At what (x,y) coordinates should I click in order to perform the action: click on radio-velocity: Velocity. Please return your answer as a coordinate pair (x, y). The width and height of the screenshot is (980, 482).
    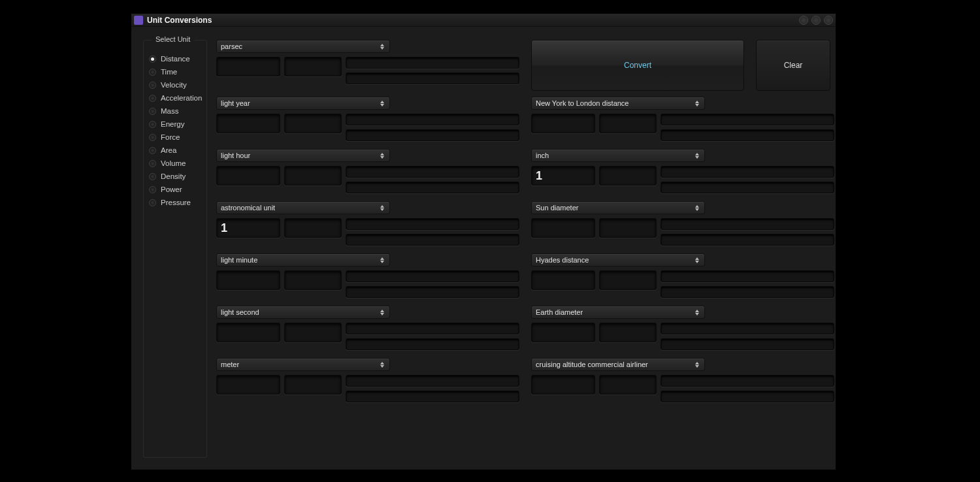
    Looking at the image, I should click on (175, 85).